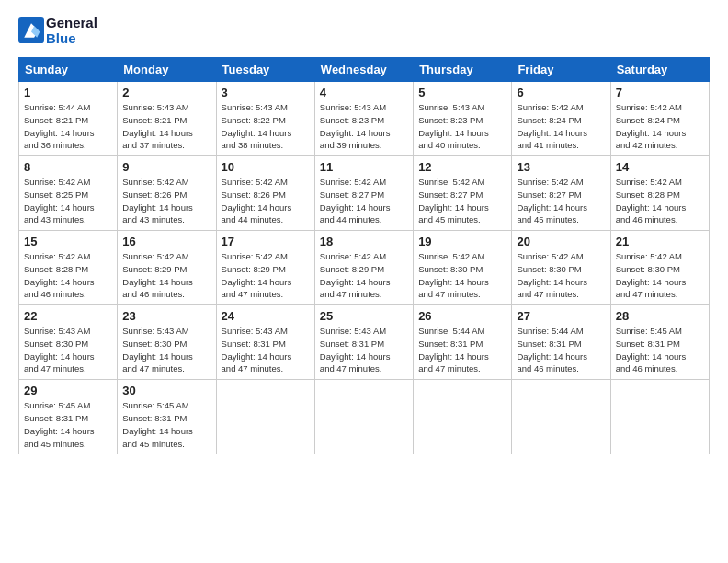  What do you see at coordinates (68, 316) in the screenshot?
I see `day-number: 22` at bounding box center [68, 316].